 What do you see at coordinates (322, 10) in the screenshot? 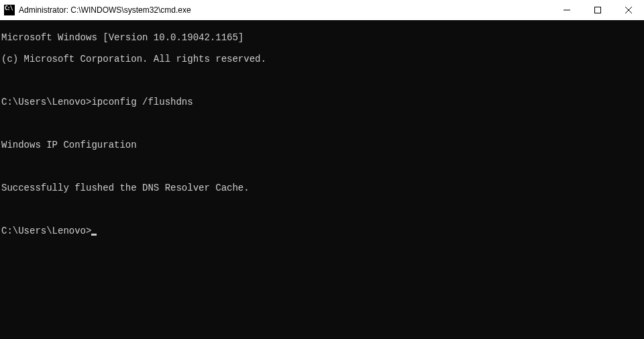
I see `titlebar: C:\ Administrator: C:\WINDOWS\system32\c…` at bounding box center [322, 10].